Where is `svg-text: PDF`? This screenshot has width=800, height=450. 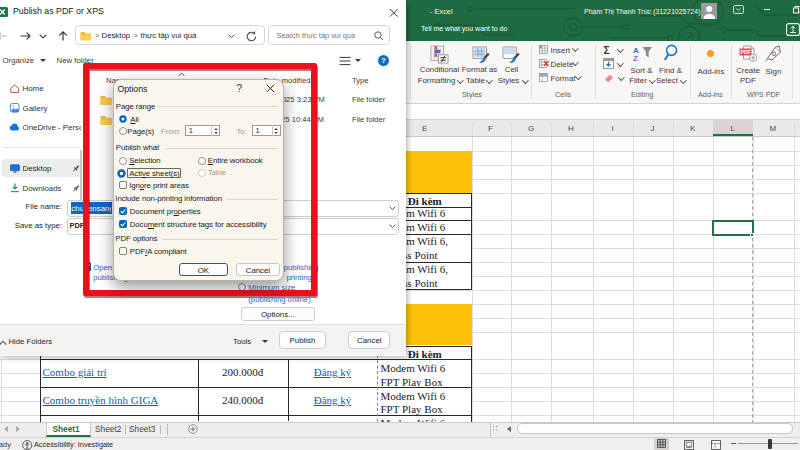
svg-text: PDF is located at coordinates (745, 52).